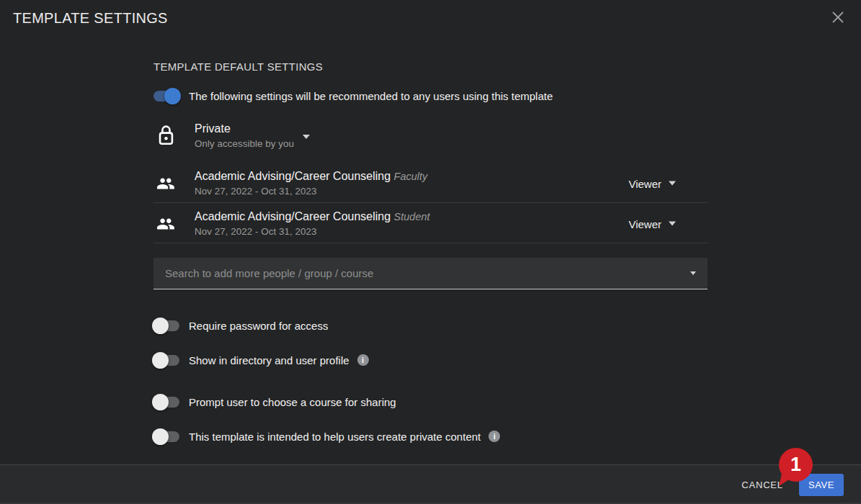 This screenshot has height=504, width=861. Describe the element at coordinates (275, 402) in the screenshot. I see `option-row-prompt-course: Prompt user to choose a course for shari…` at that location.